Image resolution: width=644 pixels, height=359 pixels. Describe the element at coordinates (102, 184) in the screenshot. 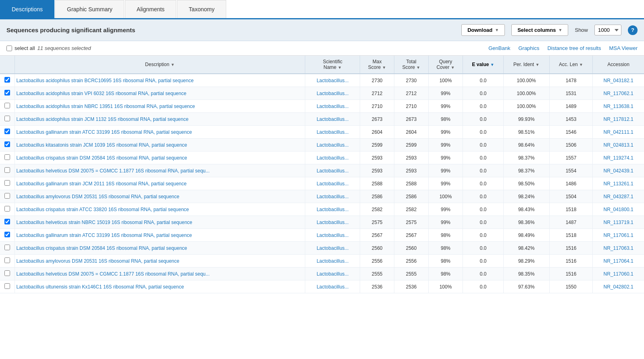

I see `description-link: Lactobacillus gallinarum strain JCM 2011…` at that location.